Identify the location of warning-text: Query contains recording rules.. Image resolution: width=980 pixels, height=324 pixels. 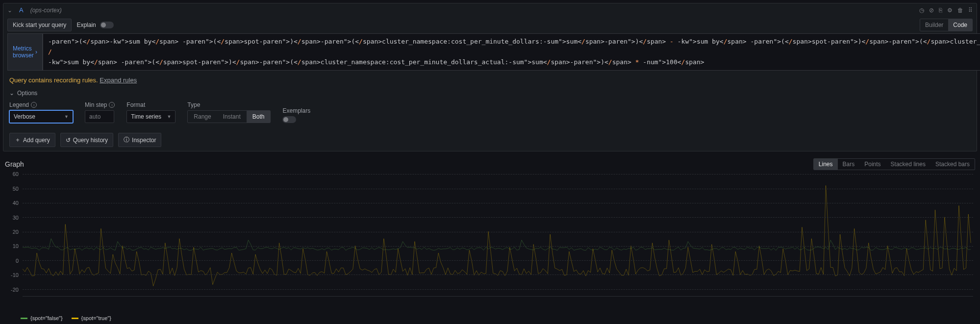
(54, 80).